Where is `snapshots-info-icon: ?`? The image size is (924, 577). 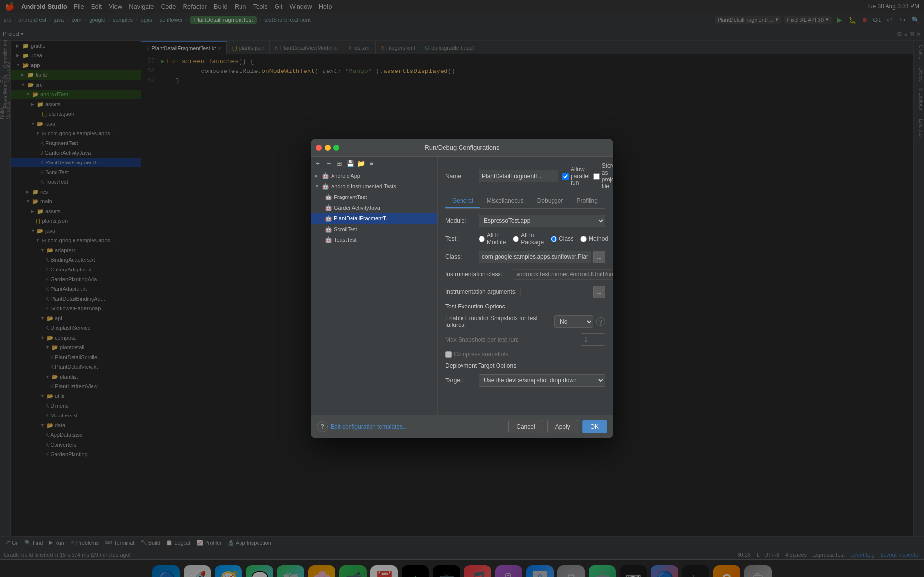
snapshots-info-icon: ? is located at coordinates (601, 322).